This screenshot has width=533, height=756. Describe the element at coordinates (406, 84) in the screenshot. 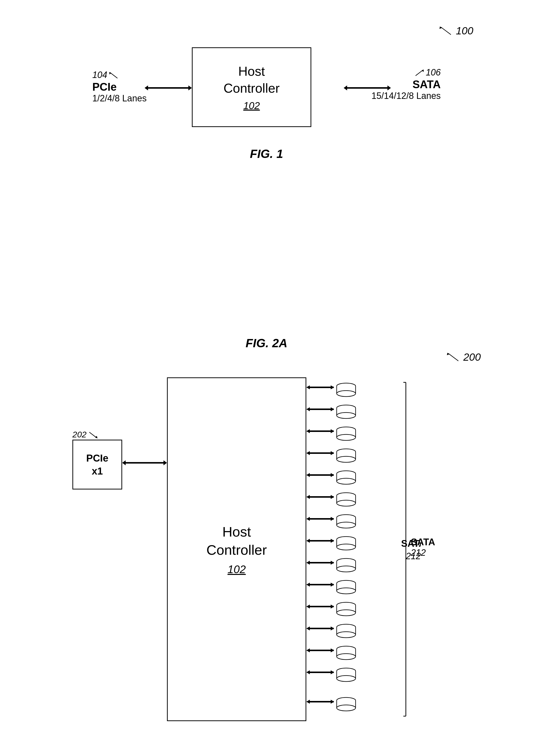

I see `fig1-sata-group: 106 SATA 15/14/12/8 Lanes` at that location.